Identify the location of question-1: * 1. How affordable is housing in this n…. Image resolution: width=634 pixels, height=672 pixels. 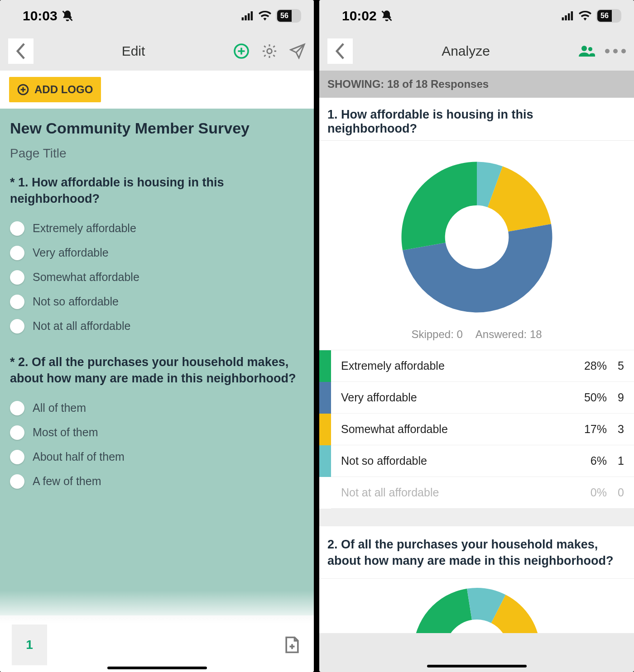
(157, 256).